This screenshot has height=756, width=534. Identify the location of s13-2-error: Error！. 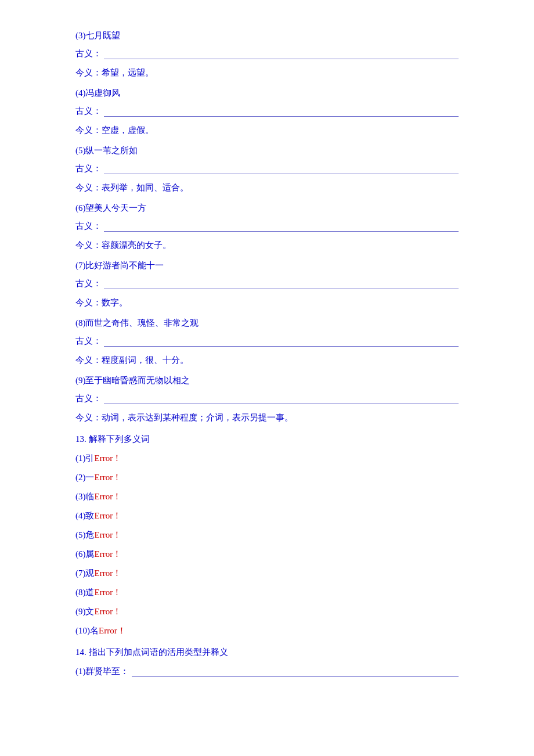
(108, 477).